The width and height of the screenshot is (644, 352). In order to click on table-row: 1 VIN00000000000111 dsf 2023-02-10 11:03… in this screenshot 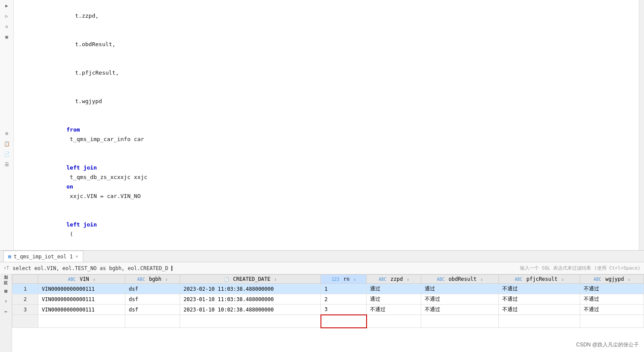, I will do `click(328, 289)`.